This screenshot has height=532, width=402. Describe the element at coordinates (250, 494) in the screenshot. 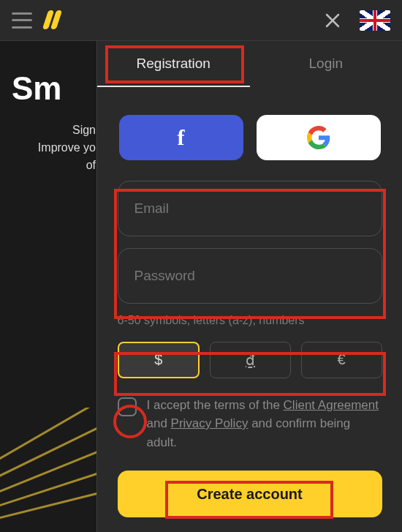

I see `create-account-label: Create account` at that location.